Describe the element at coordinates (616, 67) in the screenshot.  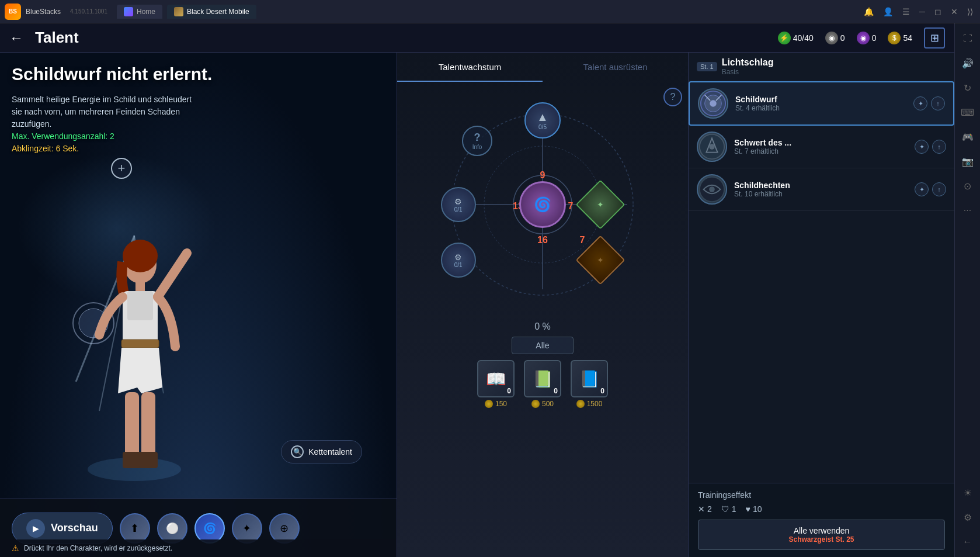
I see `tab-talent-ausrusten: Talent ausrüsten` at that location.